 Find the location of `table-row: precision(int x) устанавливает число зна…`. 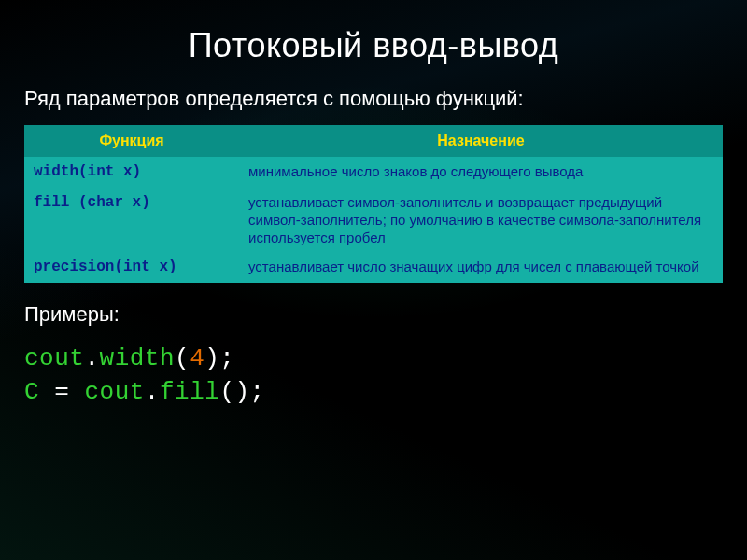

table-row: precision(int x) устанавливает число зна… is located at coordinates (374, 267).